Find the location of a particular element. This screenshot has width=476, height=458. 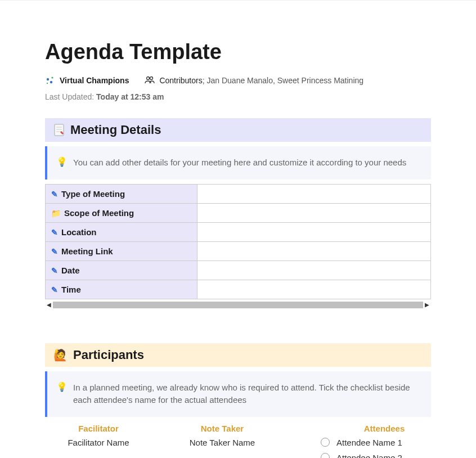

page-title: Agenda Template is located at coordinates (238, 52).